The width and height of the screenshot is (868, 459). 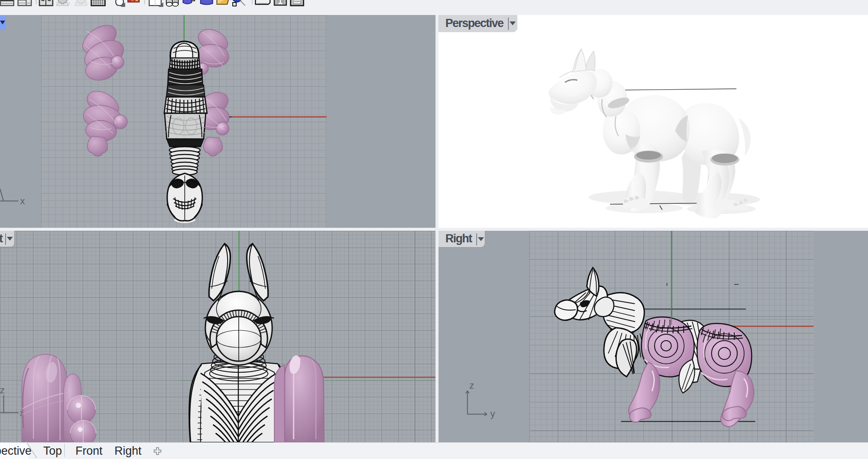 I want to click on svg-text: y, so click(x=493, y=414).